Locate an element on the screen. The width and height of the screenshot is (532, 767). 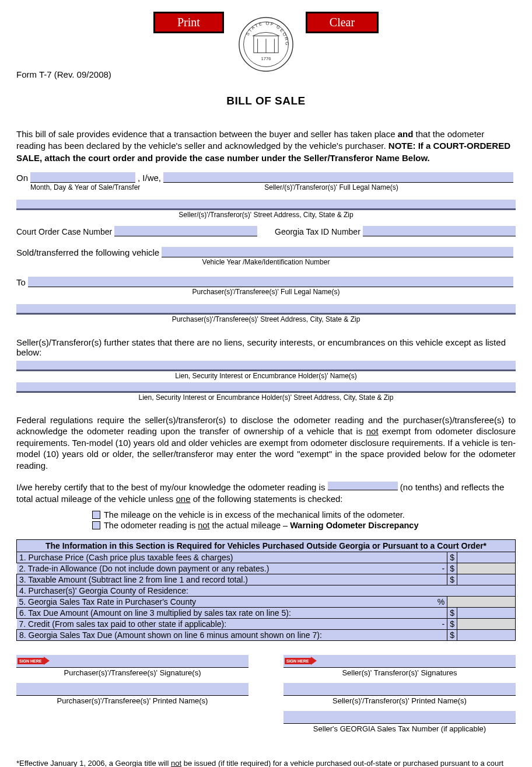
row5-percent: % is located at coordinates (441, 602).